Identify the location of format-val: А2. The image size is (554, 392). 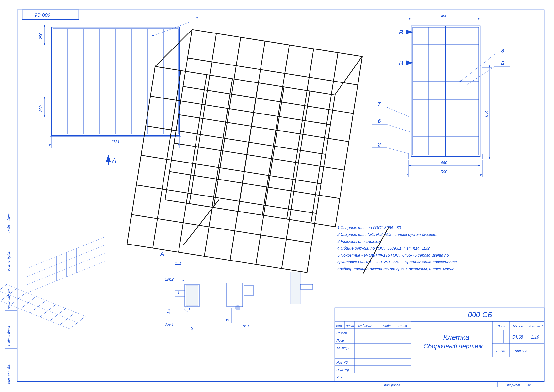
(529, 385).